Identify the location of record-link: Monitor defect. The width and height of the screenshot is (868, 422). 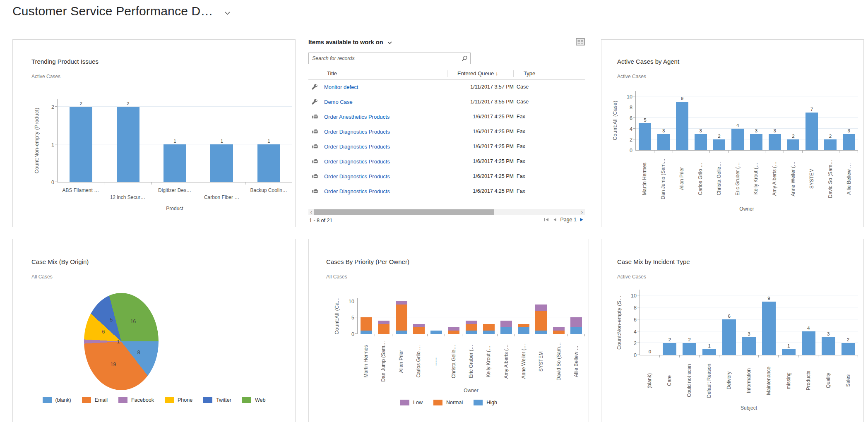
(341, 87).